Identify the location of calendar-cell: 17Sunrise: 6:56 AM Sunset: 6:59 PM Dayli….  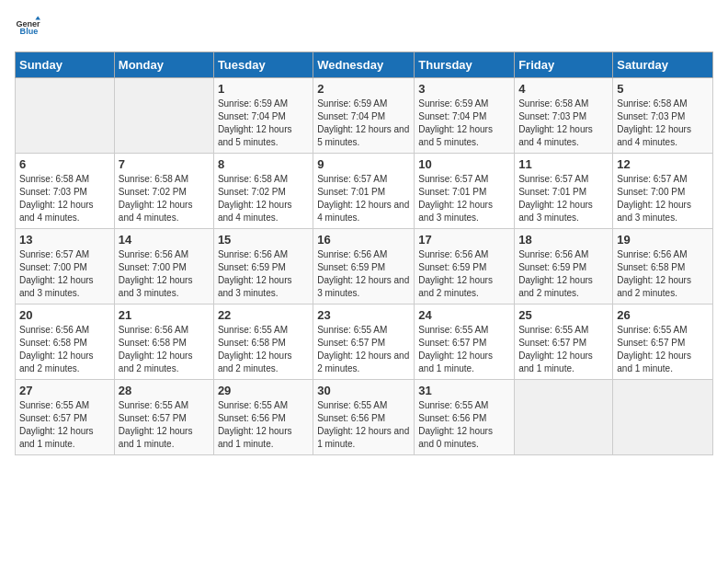
(465, 267).